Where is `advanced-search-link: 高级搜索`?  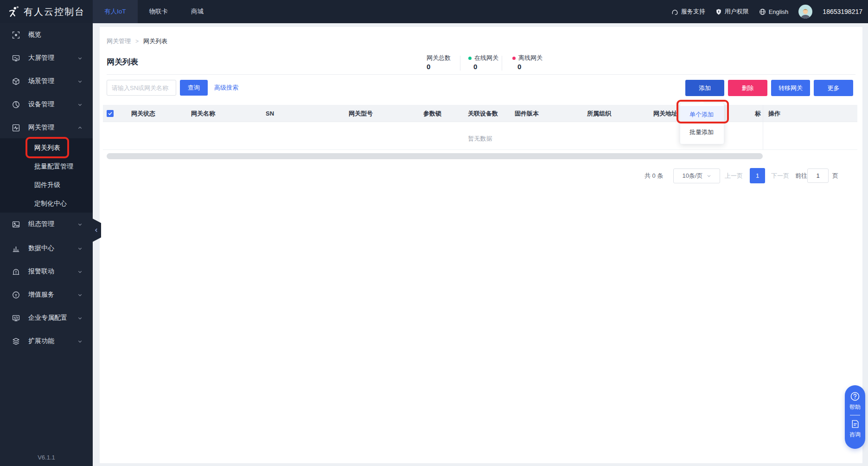 advanced-search-link: 高级搜索 is located at coordinates (226, 88).